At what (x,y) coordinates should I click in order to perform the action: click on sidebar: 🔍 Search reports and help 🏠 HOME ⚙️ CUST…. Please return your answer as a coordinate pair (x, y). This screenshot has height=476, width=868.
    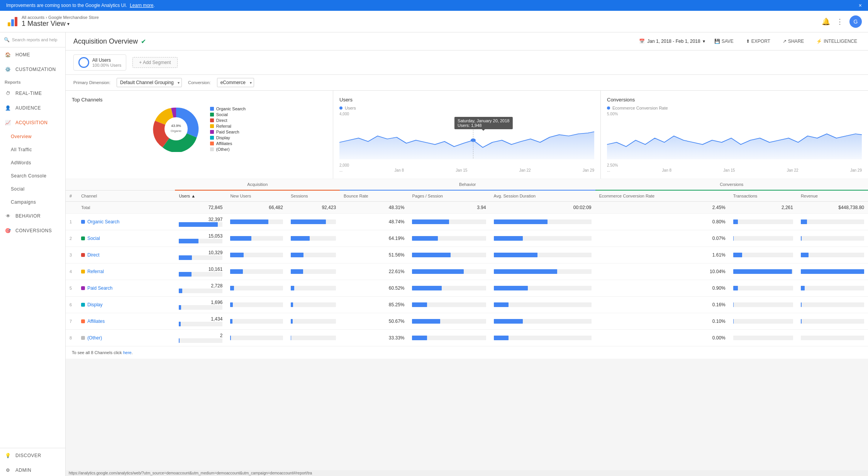
    Looking at the image, I should click on (33, 254).